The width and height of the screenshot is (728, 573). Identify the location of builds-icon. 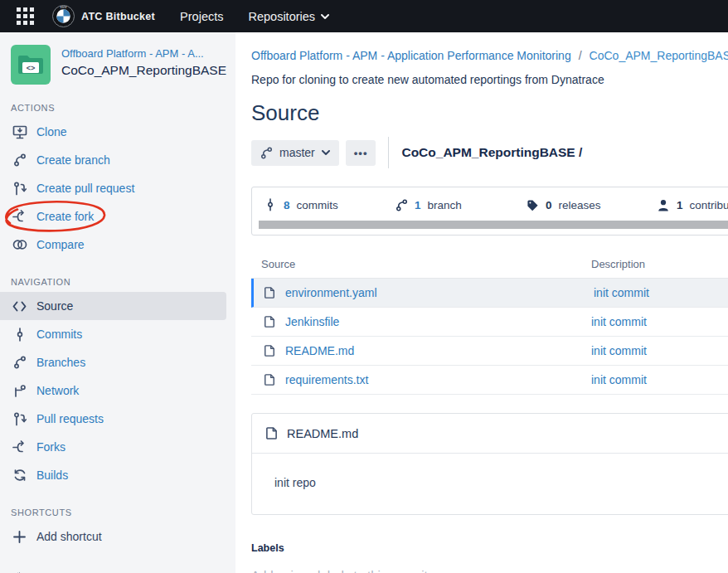
(20, 475).